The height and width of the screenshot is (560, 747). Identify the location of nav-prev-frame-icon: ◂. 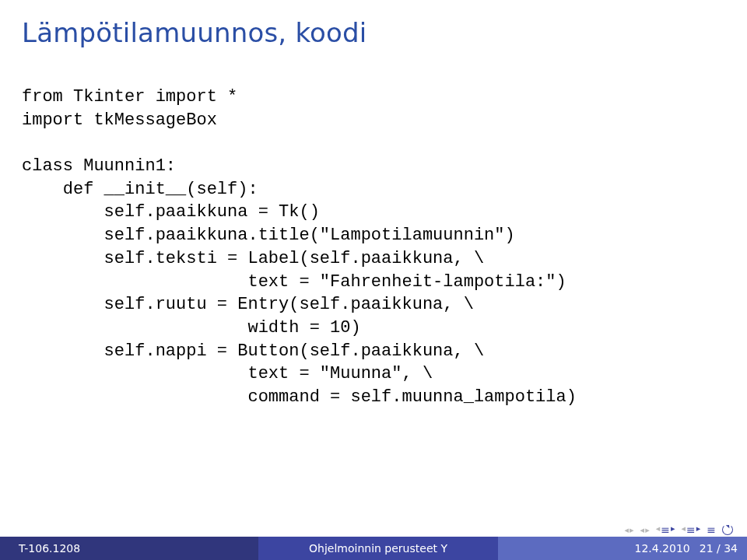
(627, 530).